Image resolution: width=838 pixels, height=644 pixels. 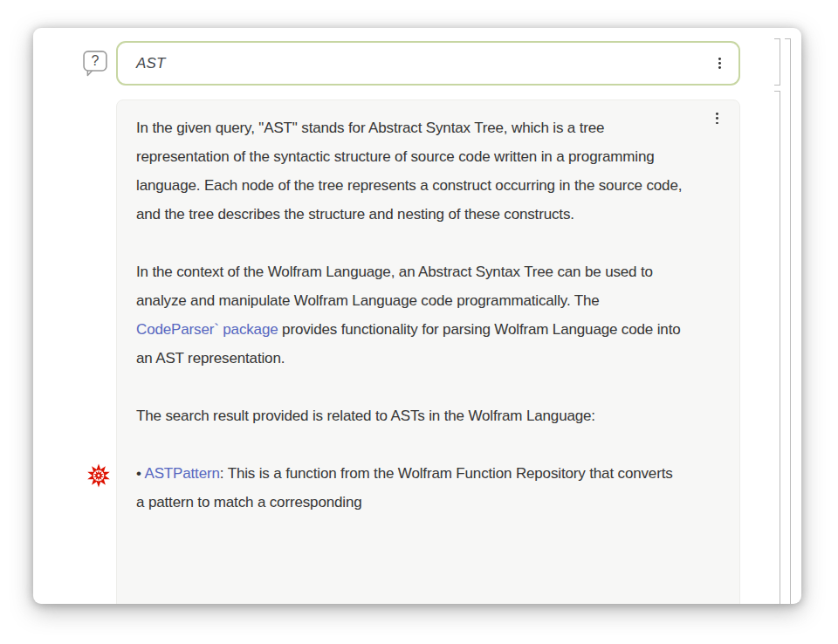 I want to click on inline-link: CodeParser` package, so click(x=208, y=330).